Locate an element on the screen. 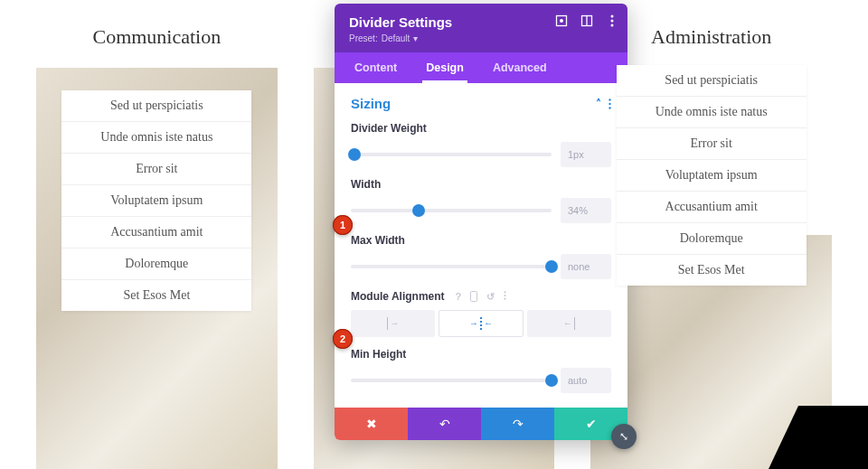 This screenshot has height=469, width=868. align-left-option: → is located at coordinates (392, 324).